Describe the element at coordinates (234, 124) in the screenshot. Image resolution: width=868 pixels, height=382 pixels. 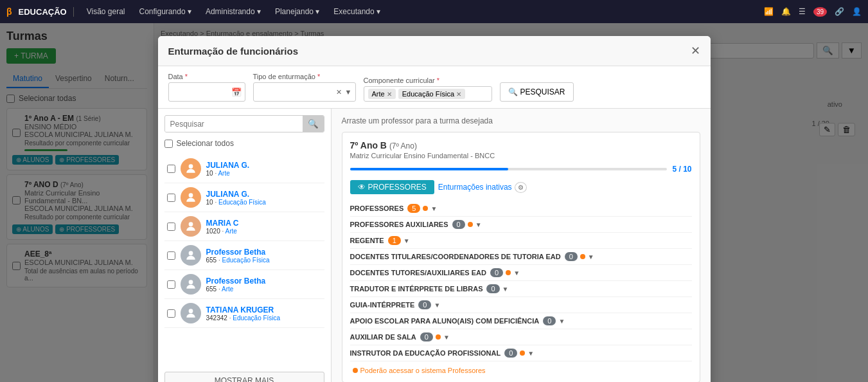
I see `list-search-input` at that location.